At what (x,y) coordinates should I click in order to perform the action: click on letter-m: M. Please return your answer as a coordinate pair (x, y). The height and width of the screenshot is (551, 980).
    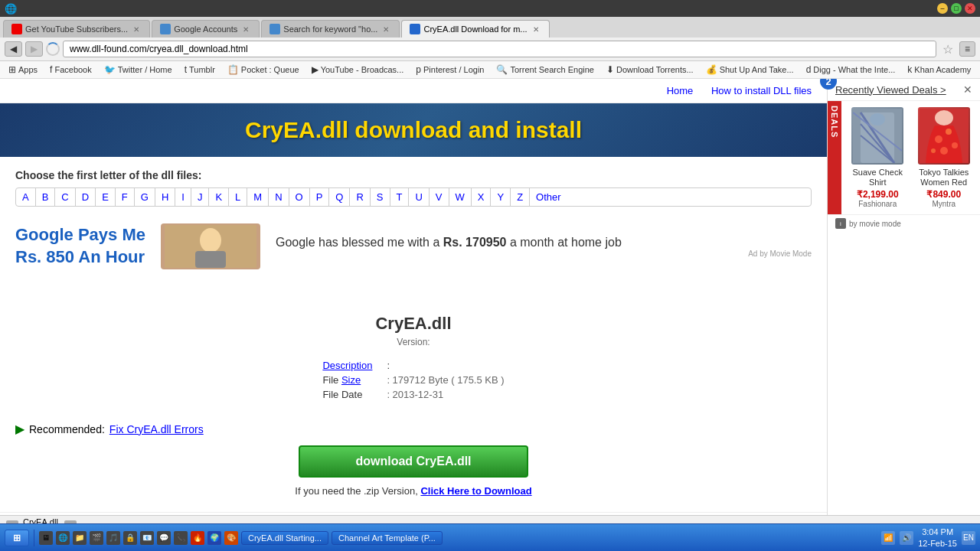
    Looking at the image, I should click on (258, 197).